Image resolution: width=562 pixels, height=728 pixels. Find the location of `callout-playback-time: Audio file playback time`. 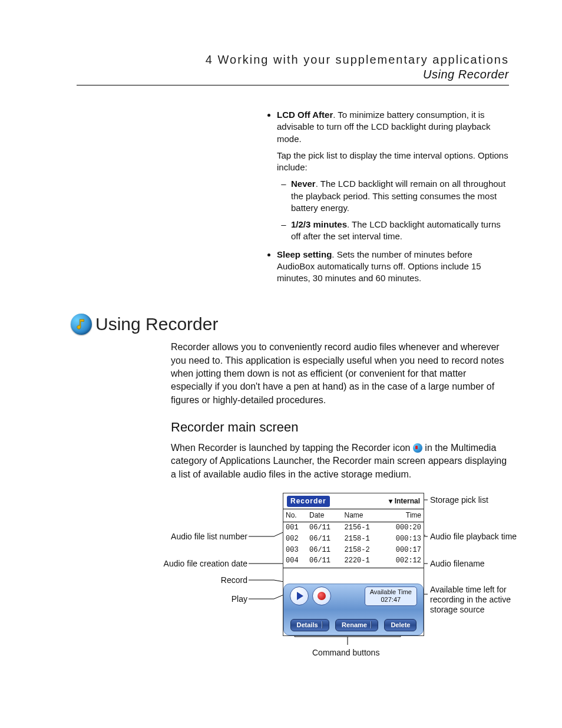

callout-playback-time: Audio file playback time is located at coordinates (474, 536).